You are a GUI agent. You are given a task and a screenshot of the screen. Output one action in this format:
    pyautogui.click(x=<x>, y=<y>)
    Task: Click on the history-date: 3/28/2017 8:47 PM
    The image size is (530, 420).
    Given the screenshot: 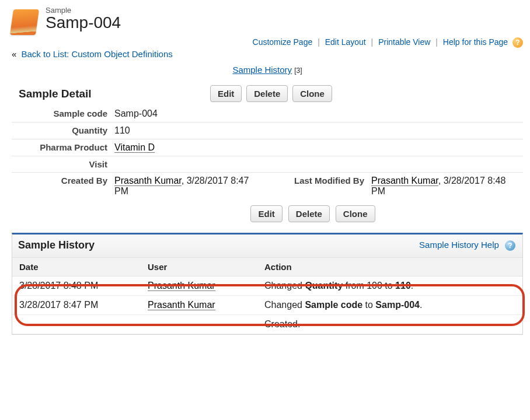 What is the action you would take?
    pyautogui.click(x=76, y=306)
    